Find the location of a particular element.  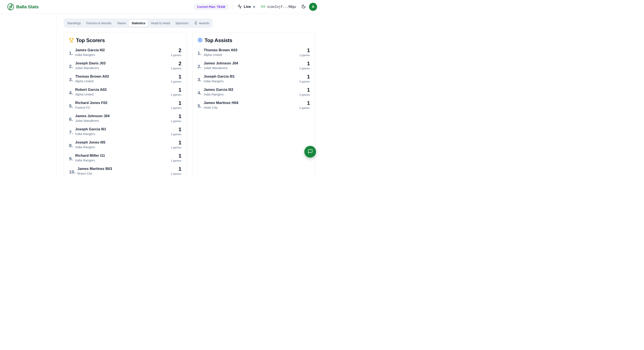

plan-badge: Current Plan: TEAM is located at coordinates (211, 7).